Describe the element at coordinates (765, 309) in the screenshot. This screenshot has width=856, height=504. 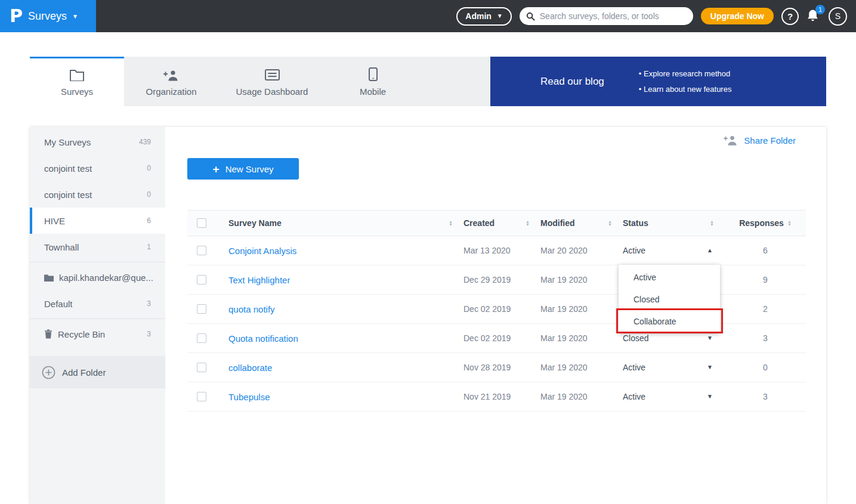
I see `responses-count: 2` at that location.